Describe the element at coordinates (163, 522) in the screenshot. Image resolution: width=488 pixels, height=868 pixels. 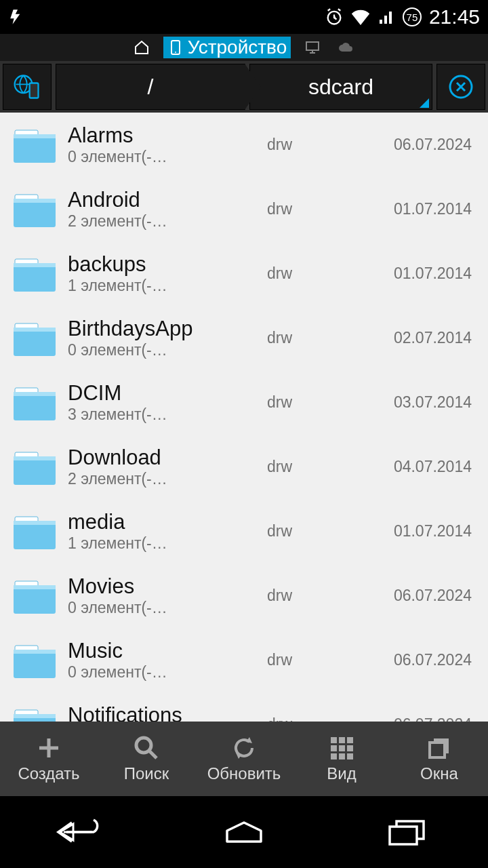
I see `file-name: media` at that location.